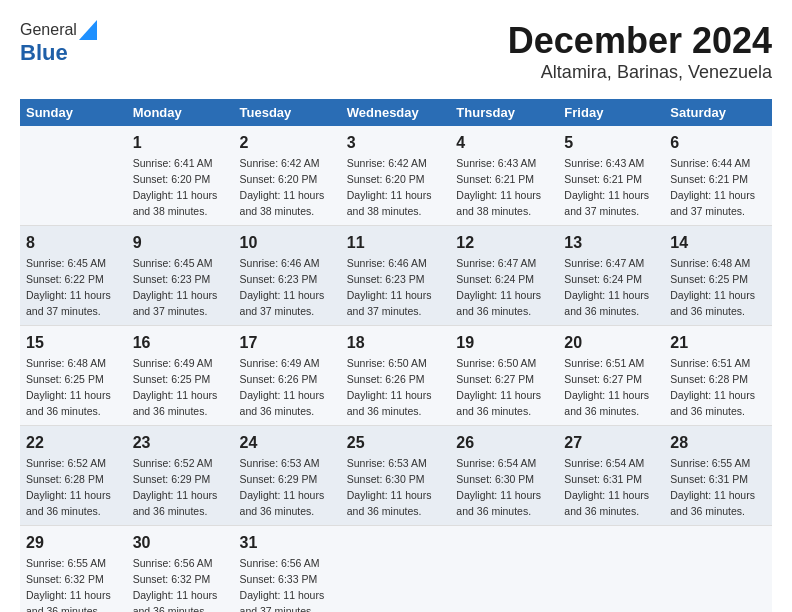  What do you see at coordinates (640, 72) in the screenshot?
I see `location-title: Altamira, Barinas, Venezuela` at bounding box center [640, 72].